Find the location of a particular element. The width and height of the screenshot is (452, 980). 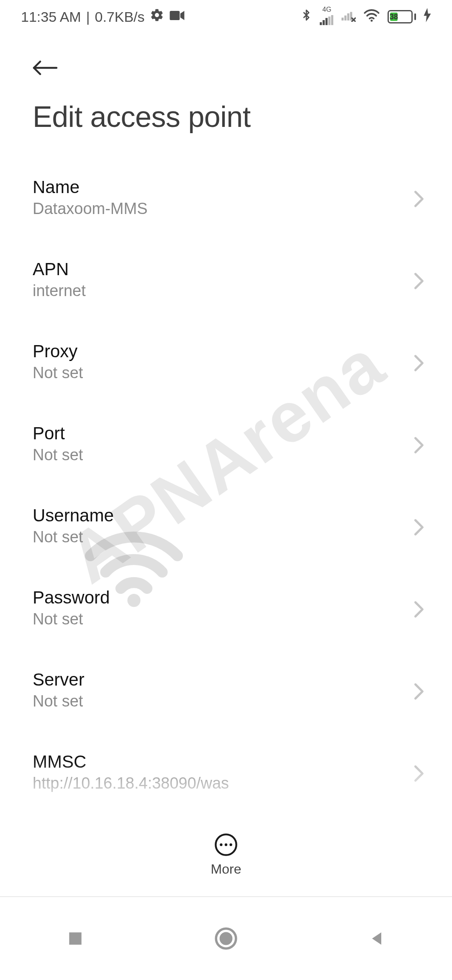

setting-label: Username is located at coordinates (216, 516).